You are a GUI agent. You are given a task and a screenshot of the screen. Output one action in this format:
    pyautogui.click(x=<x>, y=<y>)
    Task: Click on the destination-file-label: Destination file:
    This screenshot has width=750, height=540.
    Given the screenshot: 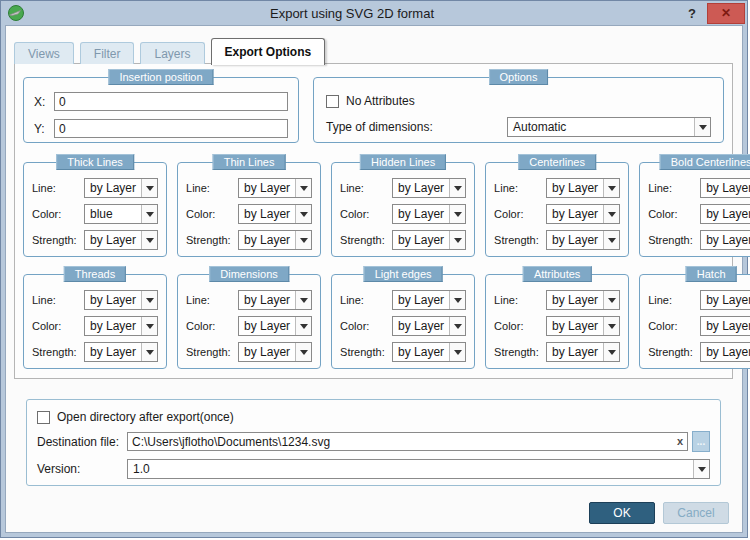 What is the action you would take?
    pyautogui.click(x=82, y=442)
    